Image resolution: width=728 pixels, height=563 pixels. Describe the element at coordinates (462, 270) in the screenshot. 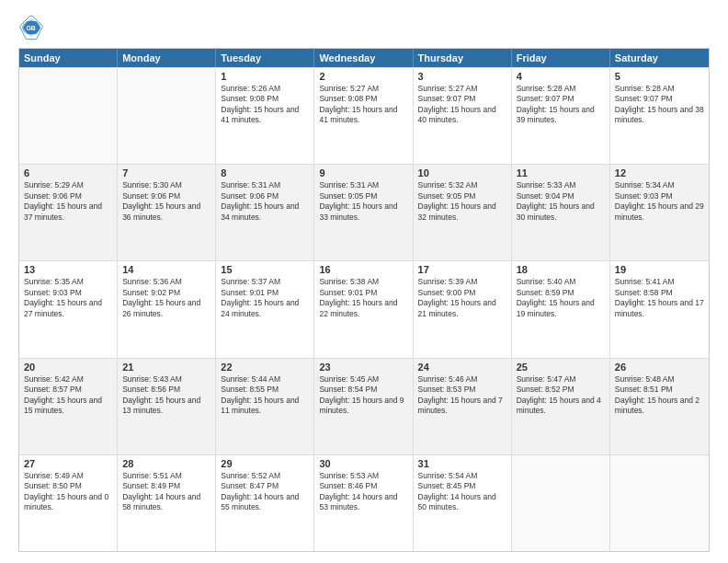

I see `day-number: 17` at that location.